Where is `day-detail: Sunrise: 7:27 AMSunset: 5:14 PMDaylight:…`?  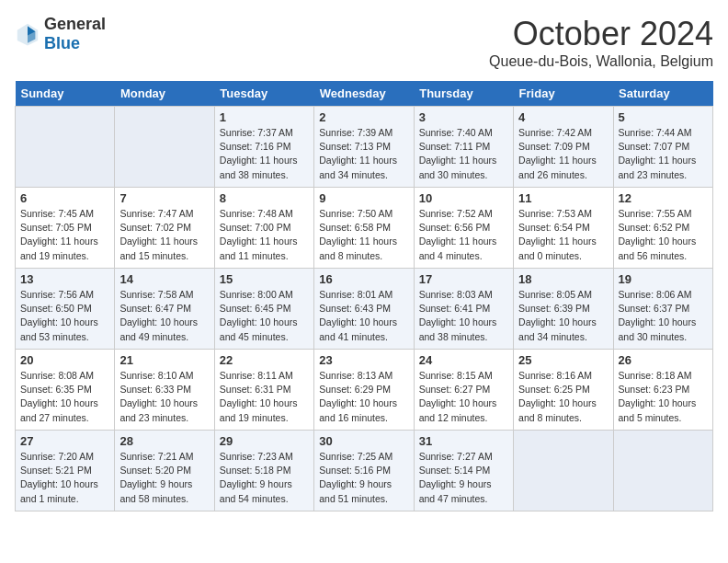
day-detail: Sunrise: 7:27 AMSunset: 5:14 PMDaylight:… is located at coordinates (463, 478).